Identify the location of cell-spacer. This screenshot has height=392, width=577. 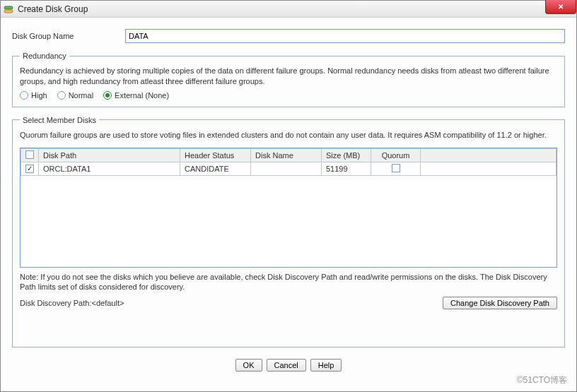
(489, 168).